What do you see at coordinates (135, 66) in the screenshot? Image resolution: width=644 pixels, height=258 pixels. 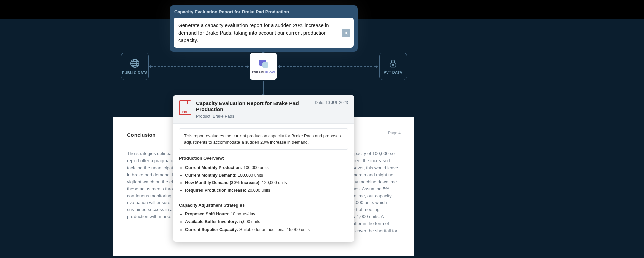 I see `public-data-node: PUBLIC DATA` at bounding box center [135, 66].